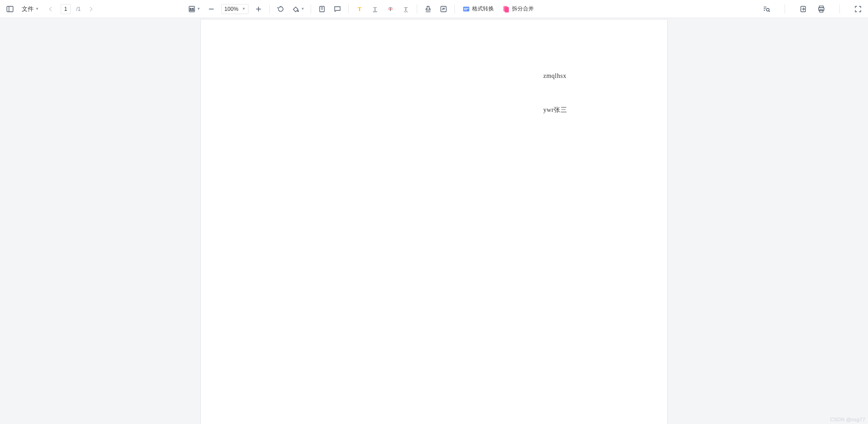 This screenshot has width=868, height=424. Describe the element at coordinates (858, 9) in the screenshot. I see `fullscreen-icon` at that location.